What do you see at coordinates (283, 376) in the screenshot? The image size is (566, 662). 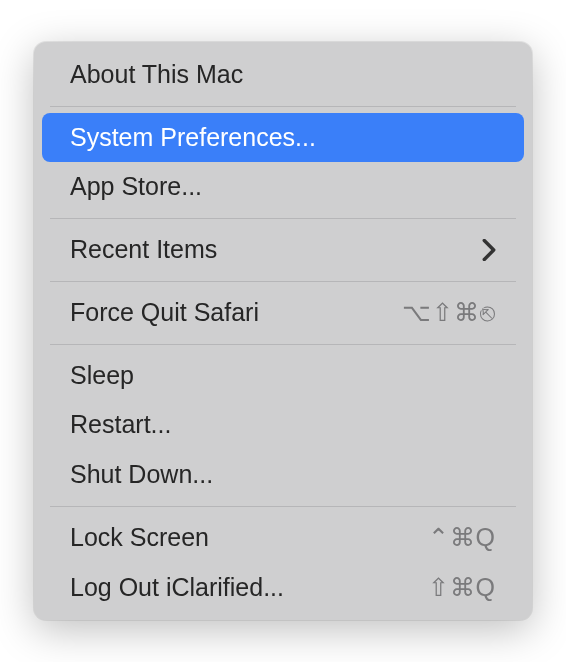 I see `menu-item-sleep: Sleep` at bounding box center [283, 376].